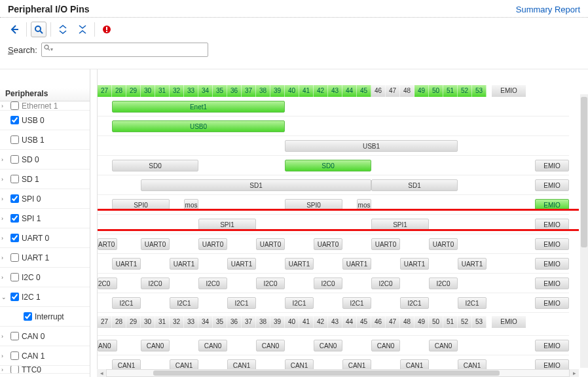 This screenshot has height=377, width=588. What do you see at coordinates (63, 29) in the screenshot?
I see `collapse-all-button` at bounding box center [63, 29].